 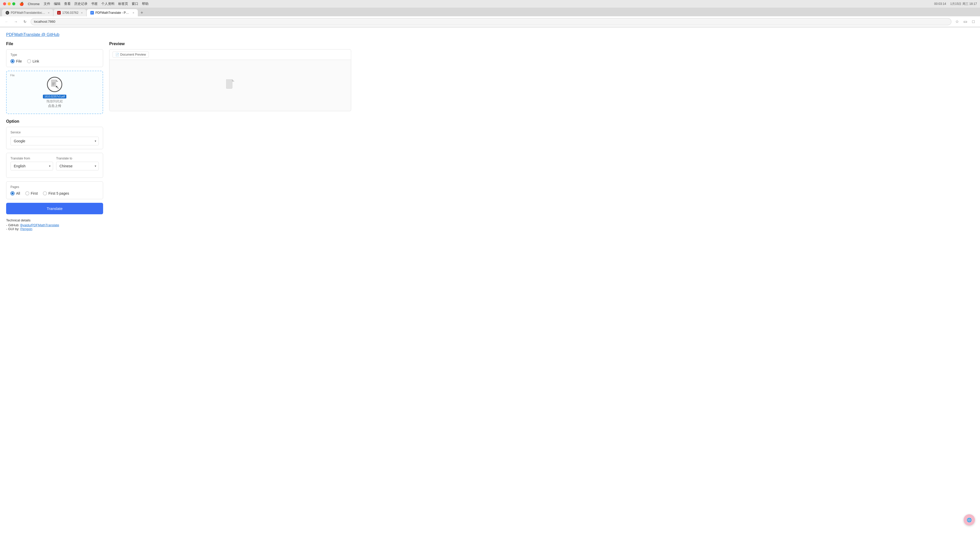 What do you see at coordinates (55, 97) in the screenshot?
I see `file-name-badge: 1610.02357v3.pdf` at bounding box center [55, 97].